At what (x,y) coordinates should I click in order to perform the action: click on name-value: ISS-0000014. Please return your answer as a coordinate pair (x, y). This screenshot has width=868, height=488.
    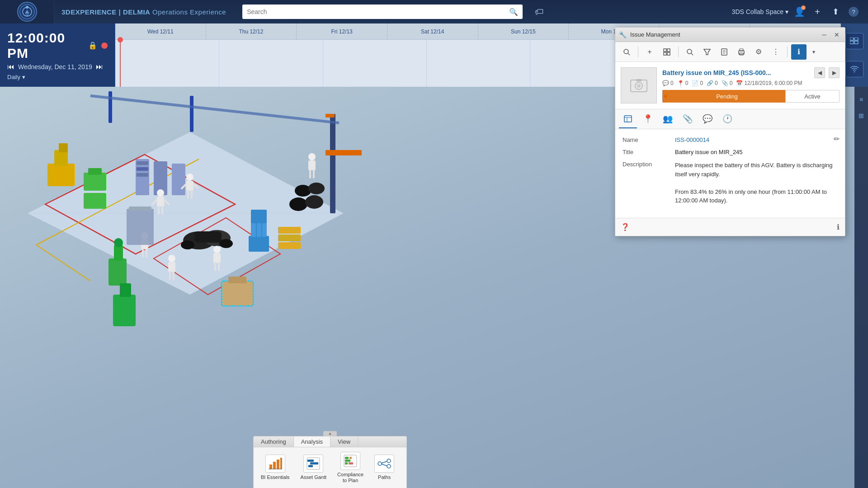
    Looking at the image, I should click on (756, 140).